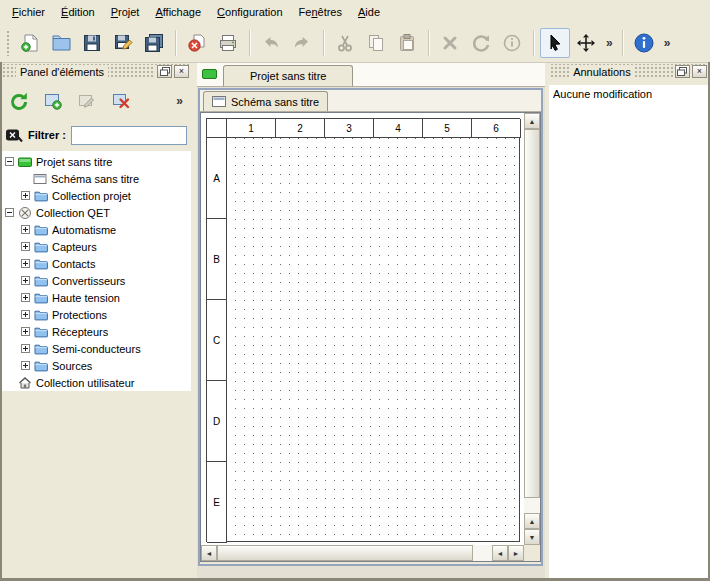  I want to click on menu-fichier: Fichier, so click(28, 12).